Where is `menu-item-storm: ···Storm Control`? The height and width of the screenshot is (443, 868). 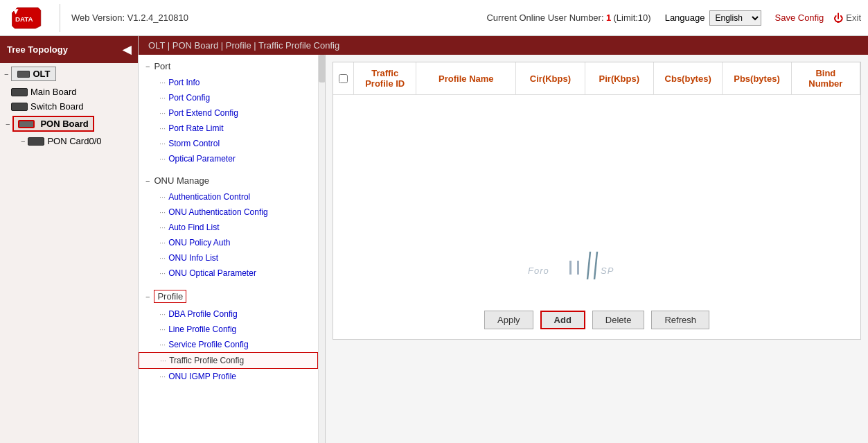
menu-item-storm: ···Storm Control is located at coordinates (229, 144).